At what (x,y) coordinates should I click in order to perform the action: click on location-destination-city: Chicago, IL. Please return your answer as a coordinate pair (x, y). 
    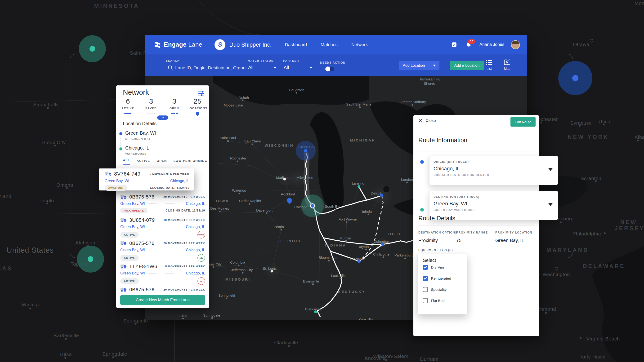
    Looking at the image, I should click on (137, 148).